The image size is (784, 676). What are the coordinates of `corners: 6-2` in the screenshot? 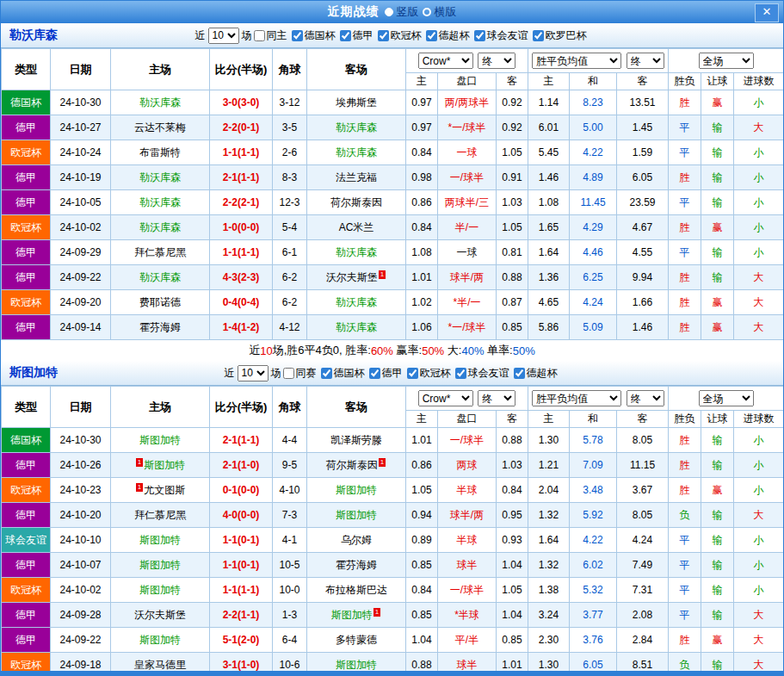 It's located at (290, 303).